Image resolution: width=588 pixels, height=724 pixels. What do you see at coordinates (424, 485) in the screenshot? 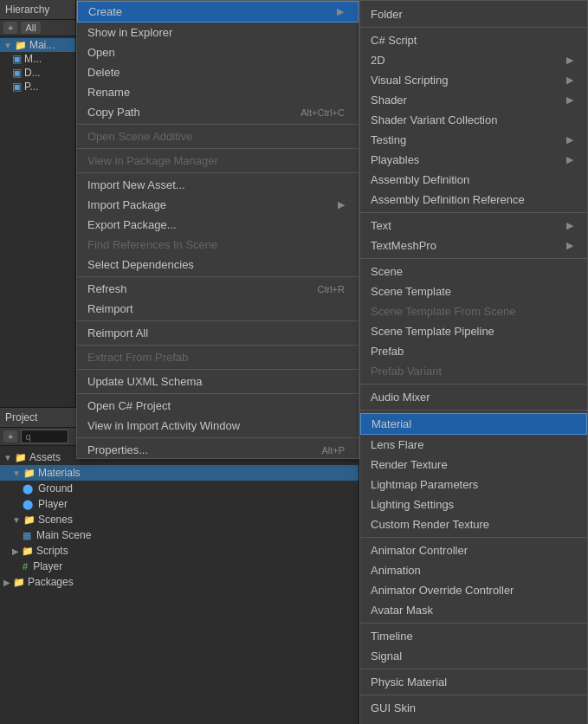
I see `submenu-label: Lightmap Parameters` at bounding box center [424, 485].